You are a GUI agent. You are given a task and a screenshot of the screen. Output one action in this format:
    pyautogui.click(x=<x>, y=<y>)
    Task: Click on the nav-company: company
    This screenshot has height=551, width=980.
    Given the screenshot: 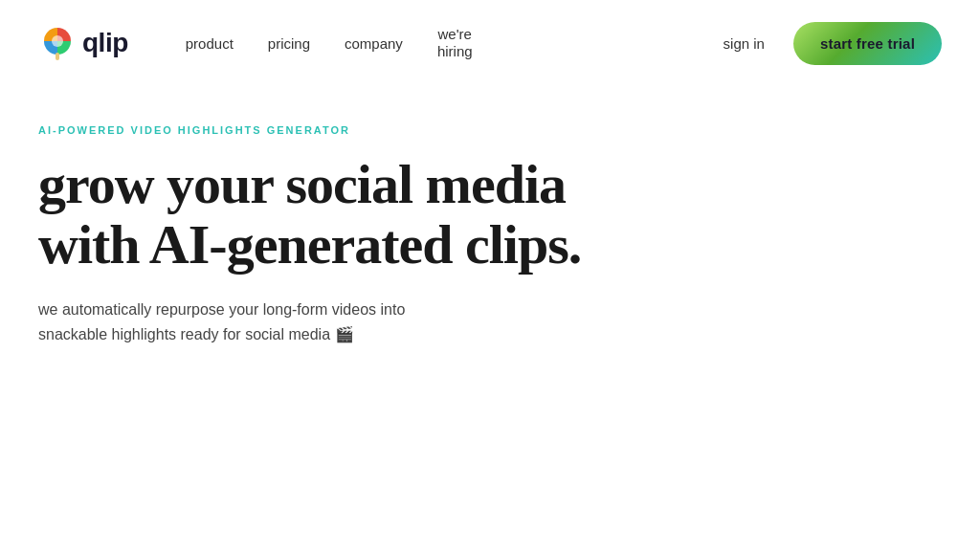 What is the action you would take?
    pyautogui.click(x=373, y=44)
    